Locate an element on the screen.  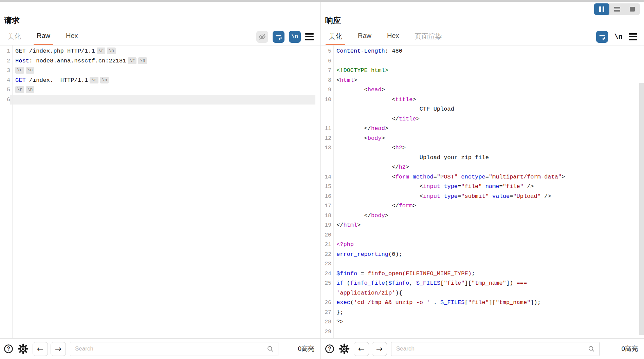
code-token: ( is located at coordinates (352, 303).